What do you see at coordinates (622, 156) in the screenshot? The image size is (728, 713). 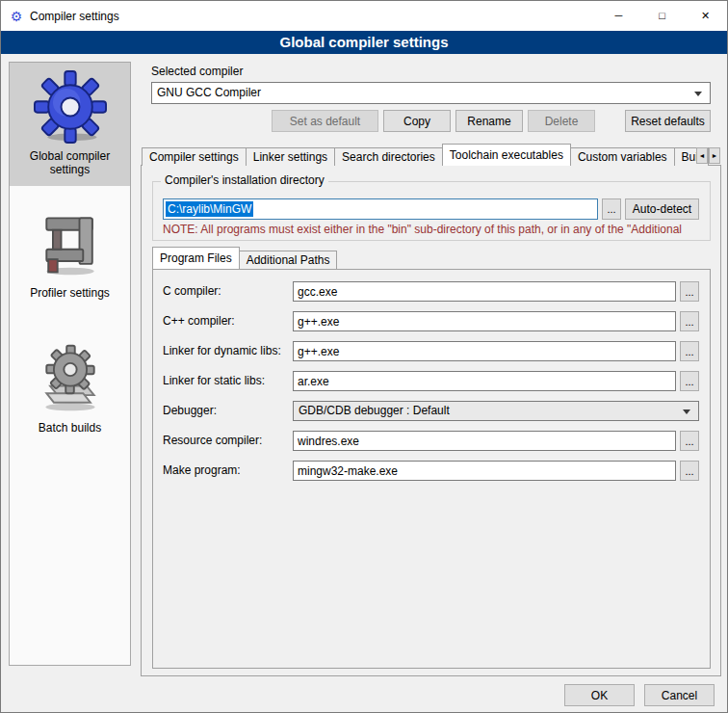 I see `tab-custom-variables: Custom variables` at bounding box center [622, 156].